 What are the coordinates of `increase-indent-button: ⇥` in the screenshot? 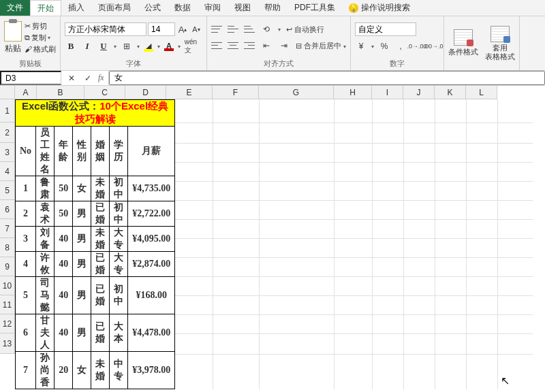 It's located at (284, 46).